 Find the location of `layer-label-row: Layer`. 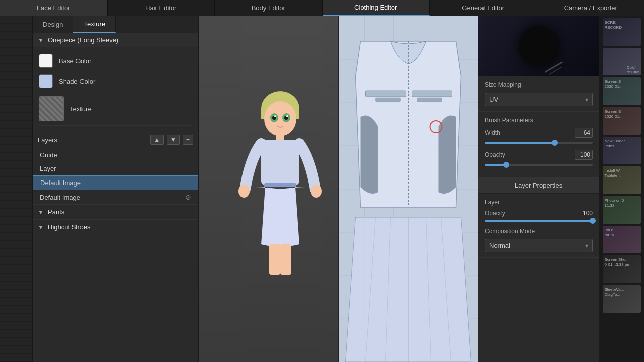

layer-label-row: Layer is located at coordinates (538, 202).